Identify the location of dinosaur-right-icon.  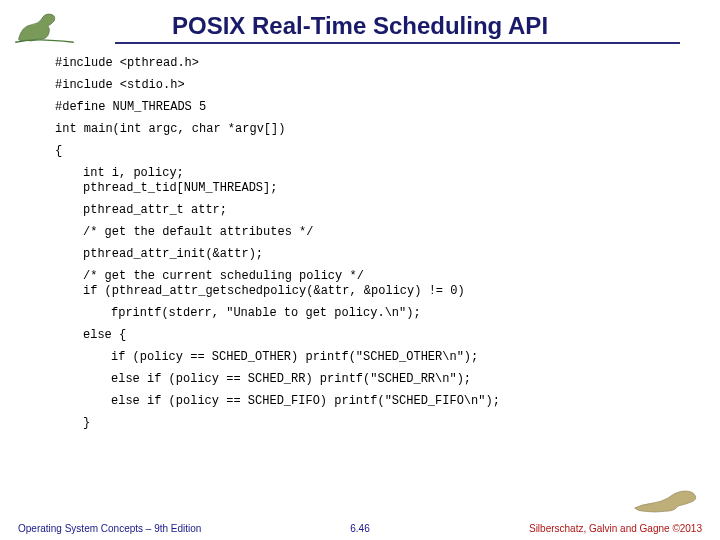
(668, 498).